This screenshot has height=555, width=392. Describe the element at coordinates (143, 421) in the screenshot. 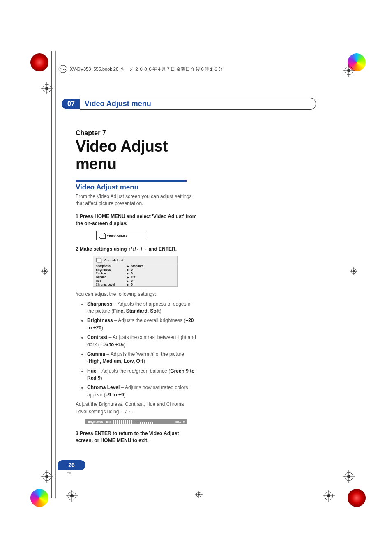

I see `slider-ticks` at that location.